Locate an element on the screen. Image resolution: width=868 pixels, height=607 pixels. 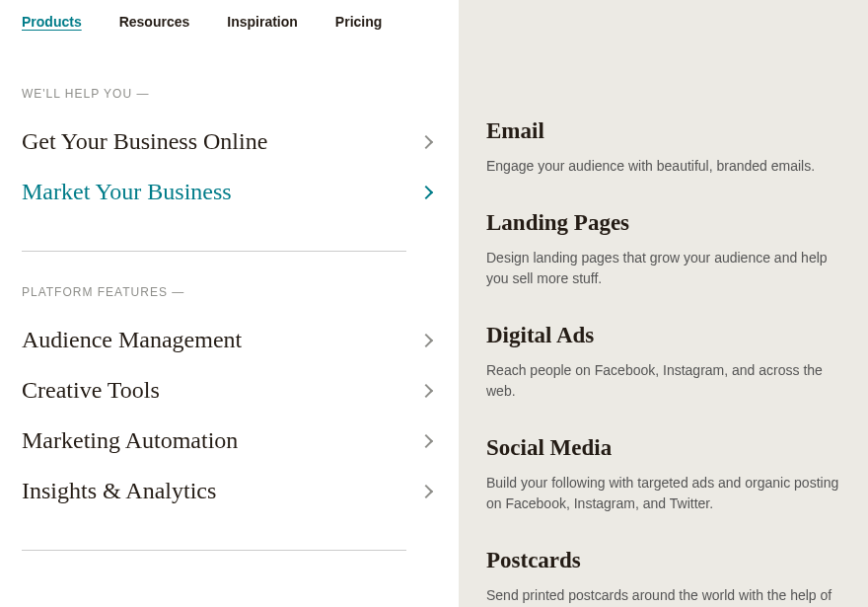
feature-digital-ads: Digital Ads Reach people on Facebook, In… is located at coordinates (663, 362).